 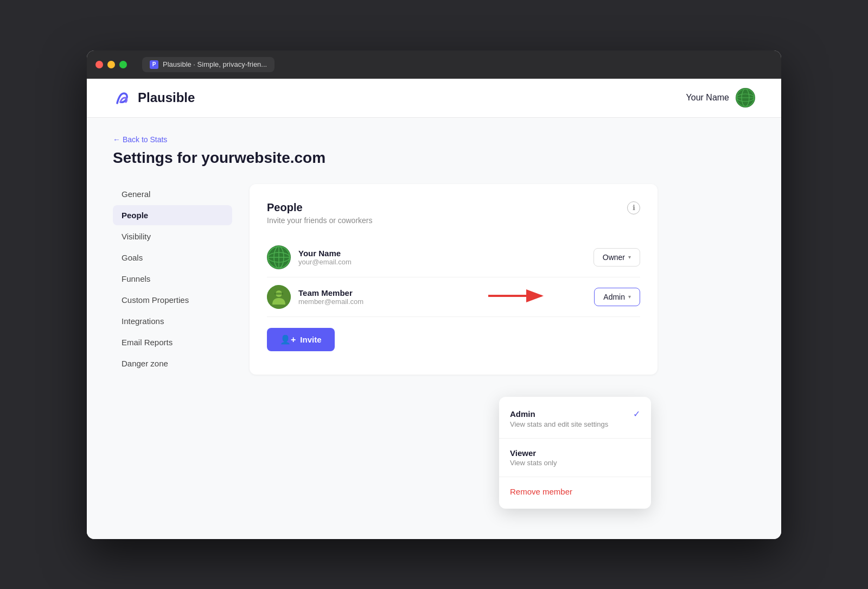 I want to click on dropdown-option-viewer: Viewer View stats only, so click(x=575, y=458).